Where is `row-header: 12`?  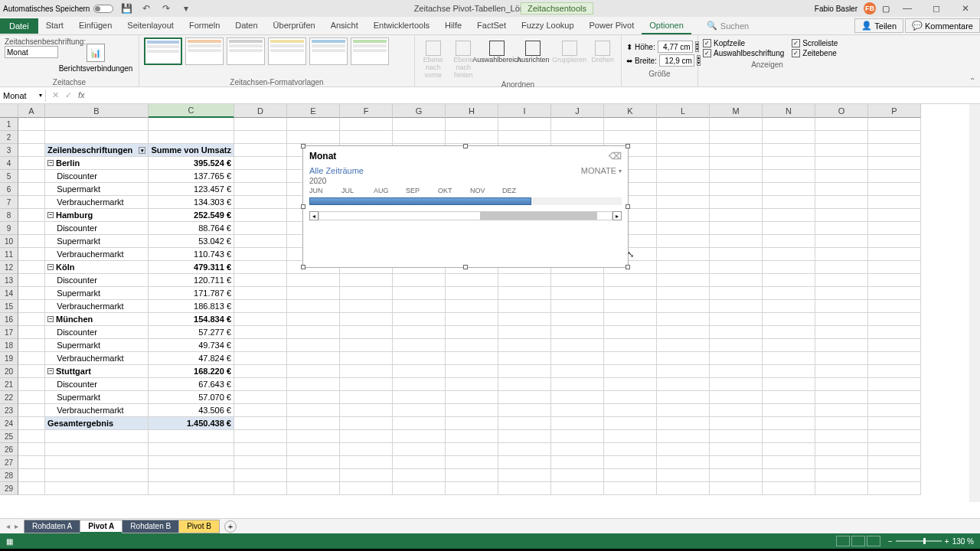
row-header: 12 is located at coordinates (9, 268).